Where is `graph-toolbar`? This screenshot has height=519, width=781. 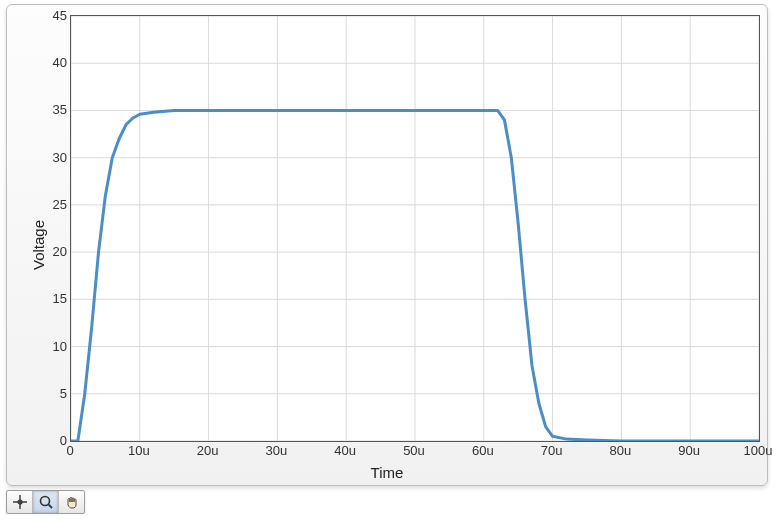
graph-toolbar is located at coordinates (46, 502).